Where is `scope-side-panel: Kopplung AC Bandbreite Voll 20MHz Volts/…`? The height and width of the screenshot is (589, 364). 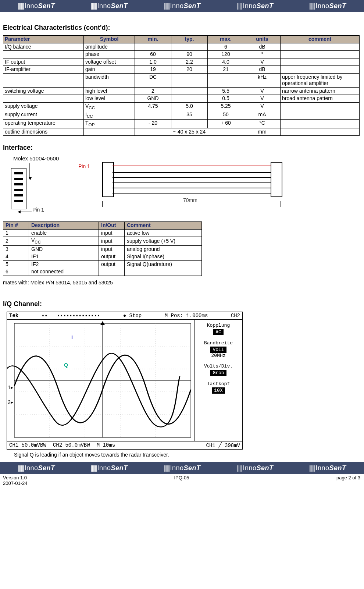
scope-side-panel: Kopplung AC Bandbreite Voll 20MHz Volts/… is located at coordinates (218, 380).